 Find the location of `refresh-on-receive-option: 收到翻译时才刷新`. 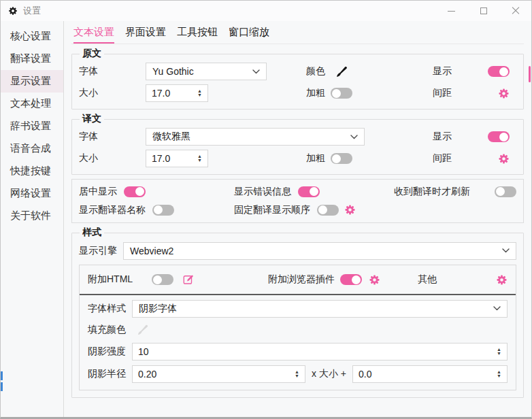

refresh-on-receive-option: 收到翻译时才刷新 is located at coordinates (455, 192).